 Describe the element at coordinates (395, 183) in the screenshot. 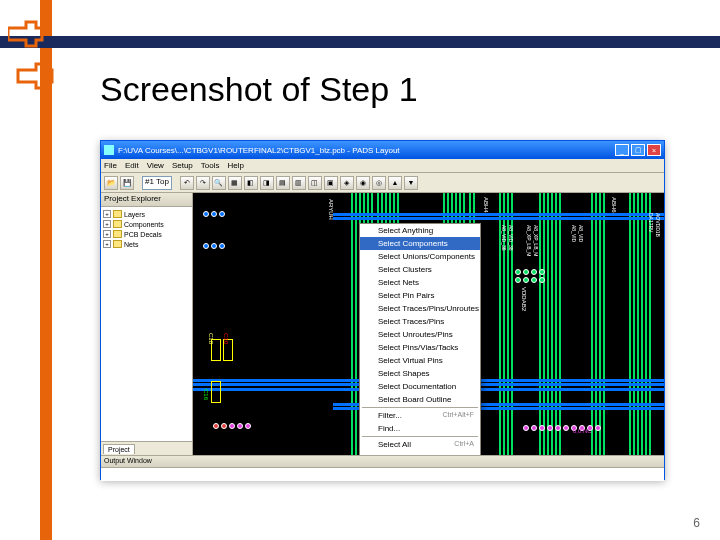

I see `tool-generic-icon: ▲` at that location.